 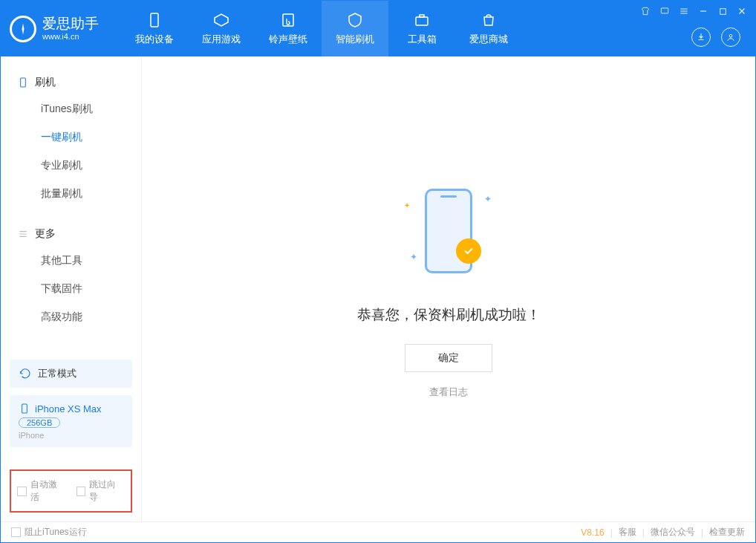 I want to click on tab-toolbox: 工具箱, so click(x=422, y=28).